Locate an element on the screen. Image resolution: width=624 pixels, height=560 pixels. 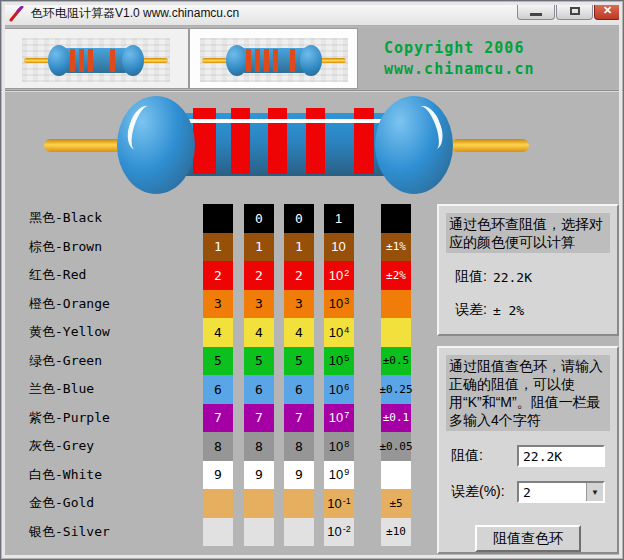
copyright-line1: Copyright 2006 is located at coordinates (503, 48).